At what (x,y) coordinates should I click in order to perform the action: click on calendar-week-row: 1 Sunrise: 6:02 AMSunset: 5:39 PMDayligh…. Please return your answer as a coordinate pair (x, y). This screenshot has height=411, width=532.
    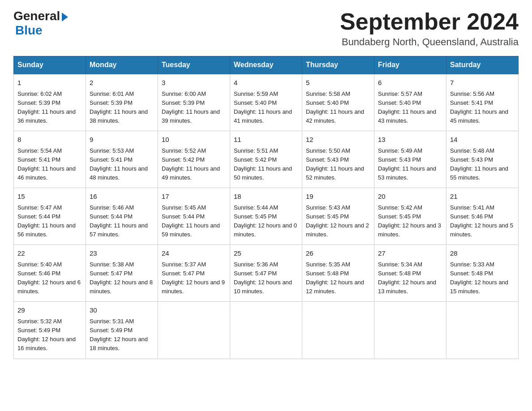
    Looking at the image, I should click on (266, 103).